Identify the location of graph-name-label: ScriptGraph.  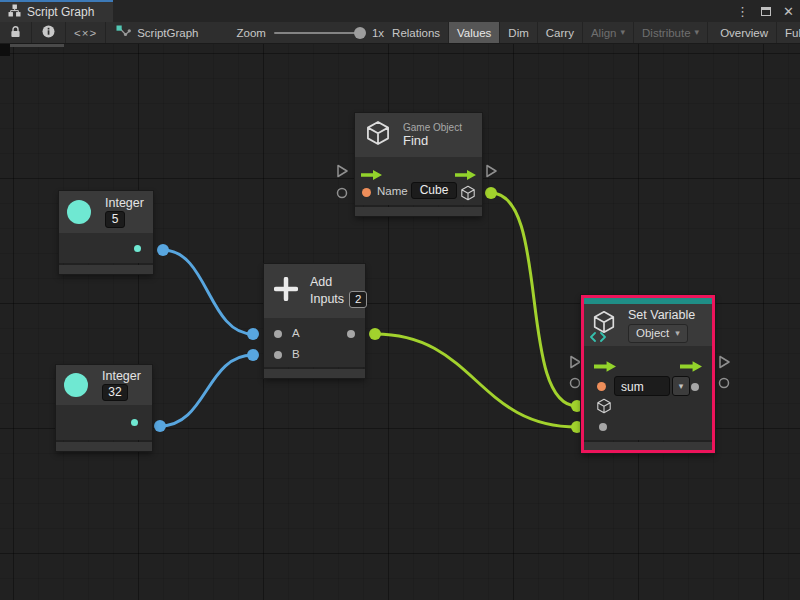
(168, 33).